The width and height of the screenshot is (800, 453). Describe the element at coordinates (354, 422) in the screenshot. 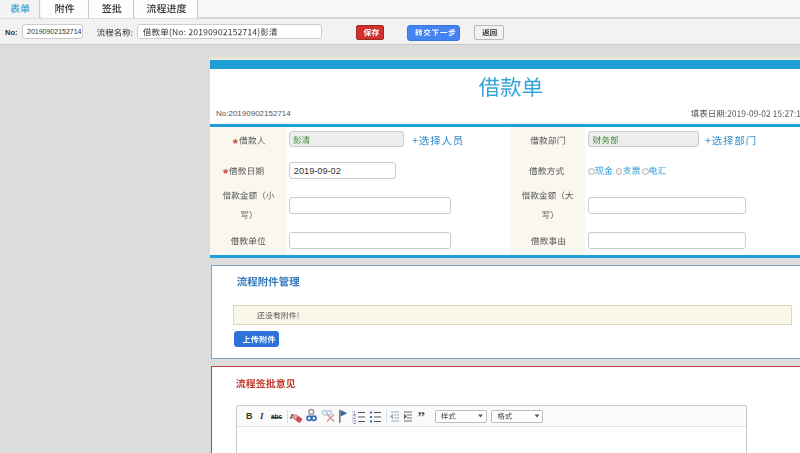

I see `svg-text: 3` at that location.